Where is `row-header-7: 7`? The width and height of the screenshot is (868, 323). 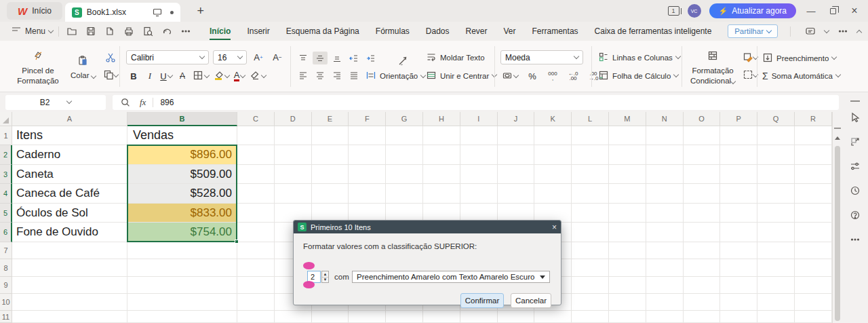
row-header-7: 7 is located at coordinates (6, 251).